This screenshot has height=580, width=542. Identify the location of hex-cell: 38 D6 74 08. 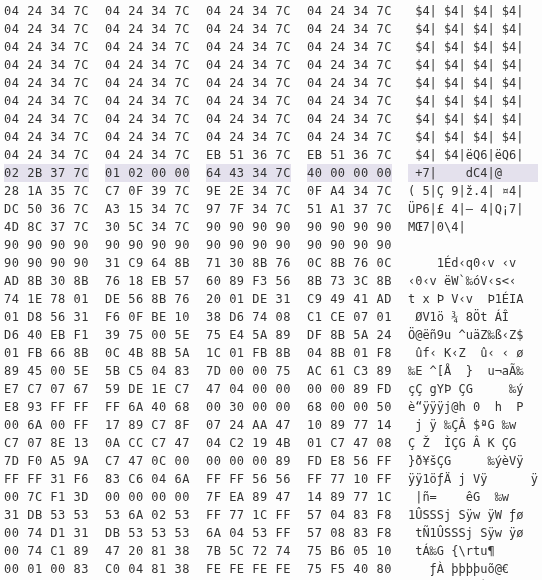
(248, 317).